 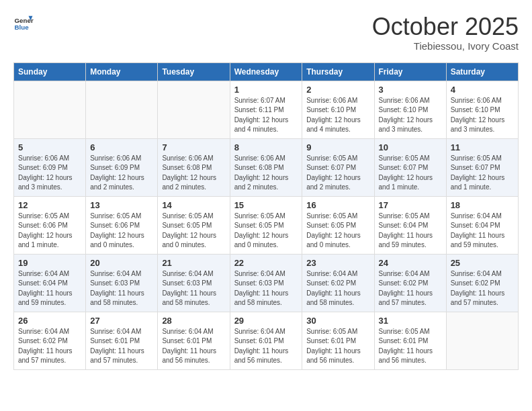 I want to click on title-block: October 2025 Tiebiessou, Ivory Coast, so click(x=445, y=32).